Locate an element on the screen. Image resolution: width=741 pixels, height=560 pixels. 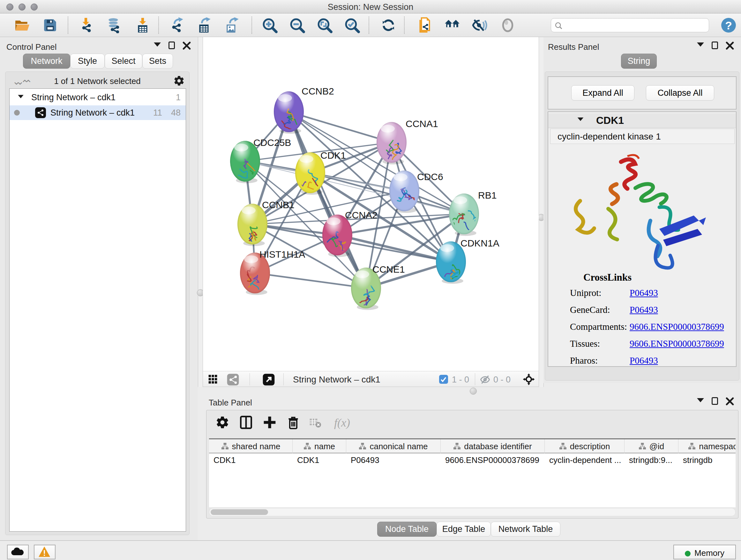
export-network-icon is located at coordinates (177, 25).